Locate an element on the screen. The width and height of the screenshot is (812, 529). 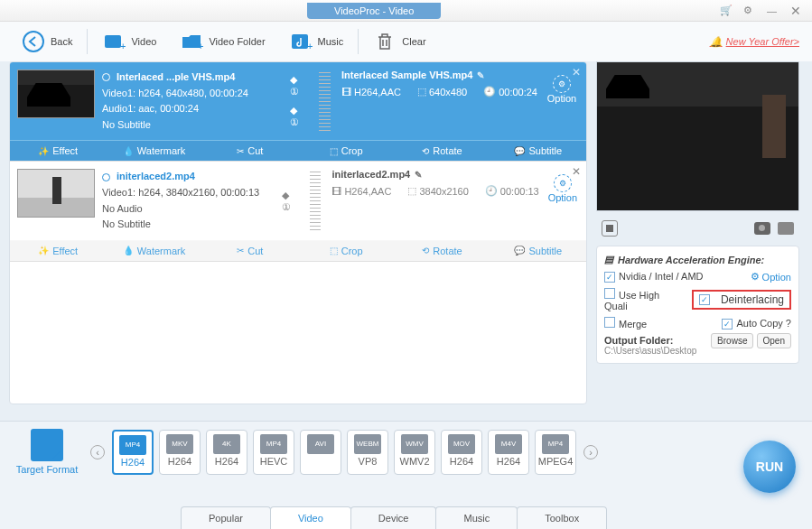
output-meta: initerlaced2.mp4✎ 🎞 H264,AAC ⬚ 3840x2160… is located at coordinates (435, 200).